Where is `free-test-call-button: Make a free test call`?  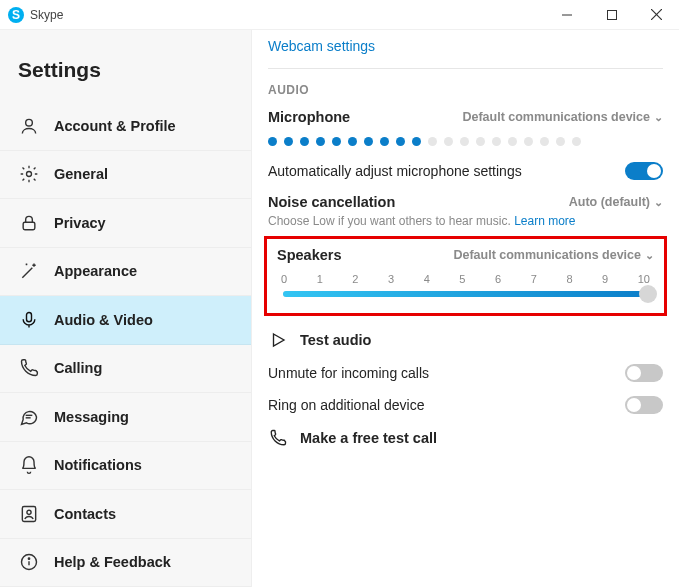 free-test-call-button: Make a free test call is located at coordinates (466, 438).